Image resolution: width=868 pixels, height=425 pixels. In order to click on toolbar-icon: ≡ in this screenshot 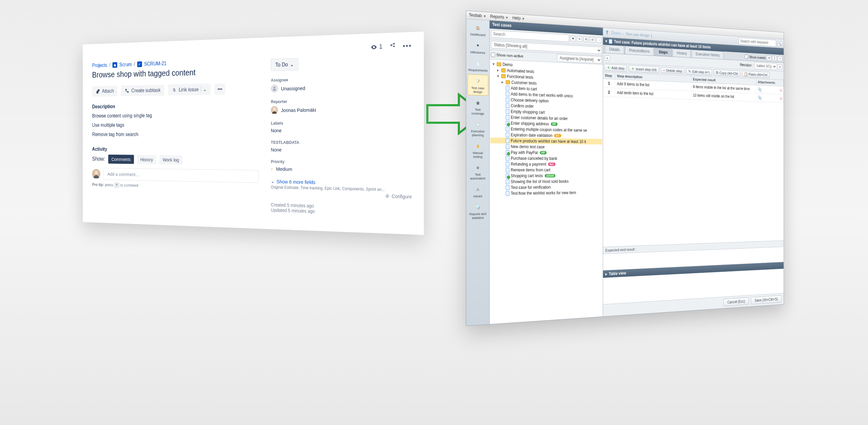, I will do `click(607, 58)`.